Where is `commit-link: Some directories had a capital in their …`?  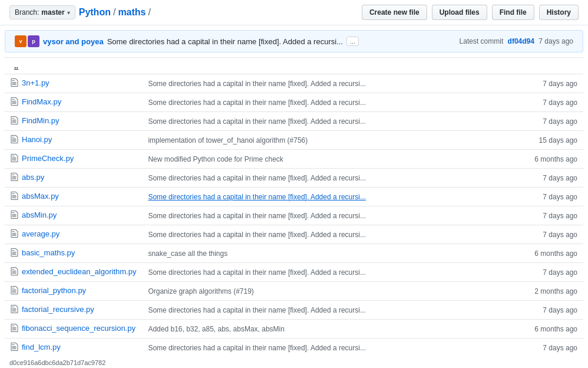
commit-link: Some directories had a capital in their … is located at coordinates (257, 197).